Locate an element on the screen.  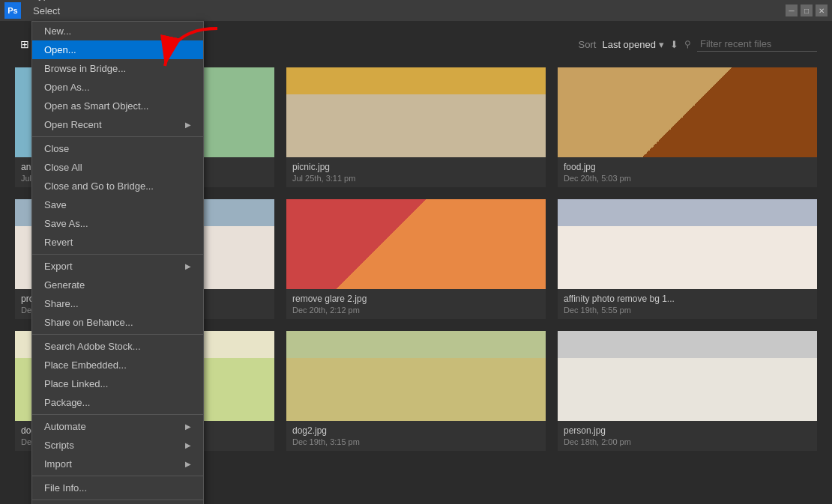
menu-item-open---: Open... is located at coordinates (118, 49).